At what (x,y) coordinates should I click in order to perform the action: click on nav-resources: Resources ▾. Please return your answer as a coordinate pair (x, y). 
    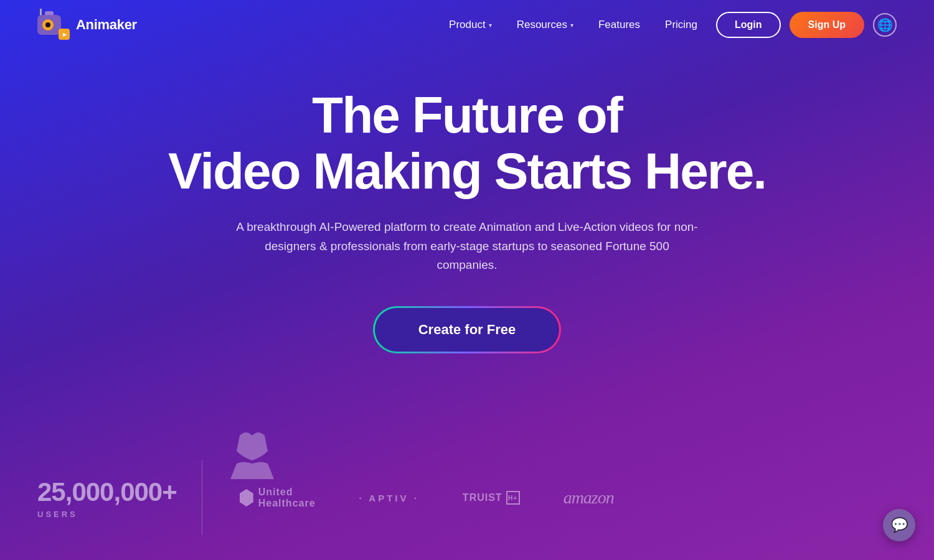
    Looking at the image, I should click on (545, 25).